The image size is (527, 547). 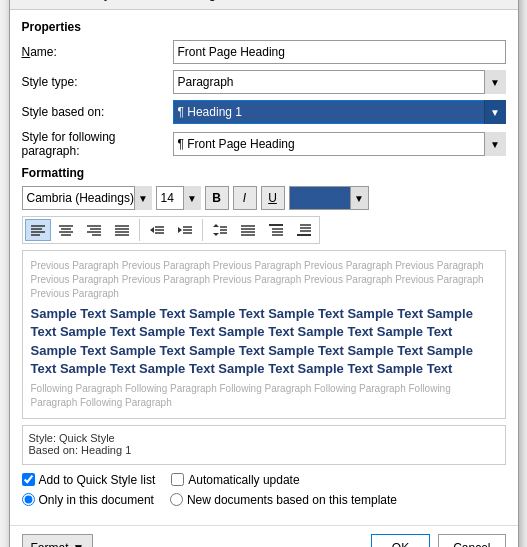 I want to click on bold-button: B, so click(x=217, y=198).